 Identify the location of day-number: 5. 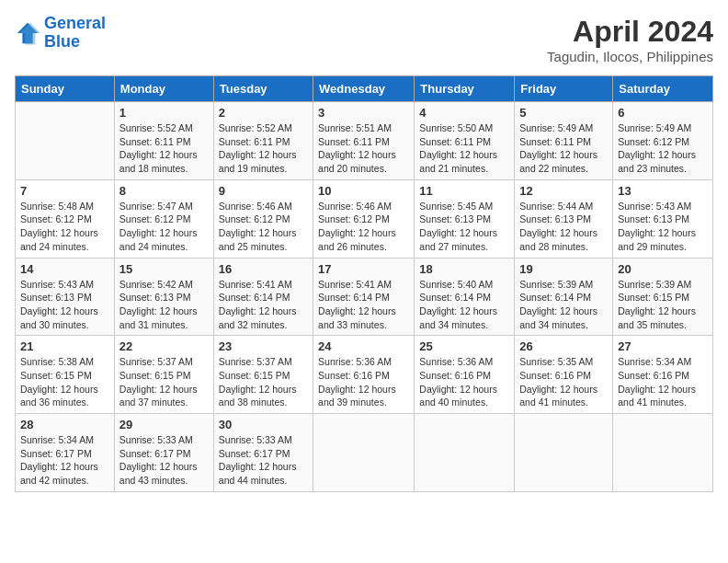
(563, 112).